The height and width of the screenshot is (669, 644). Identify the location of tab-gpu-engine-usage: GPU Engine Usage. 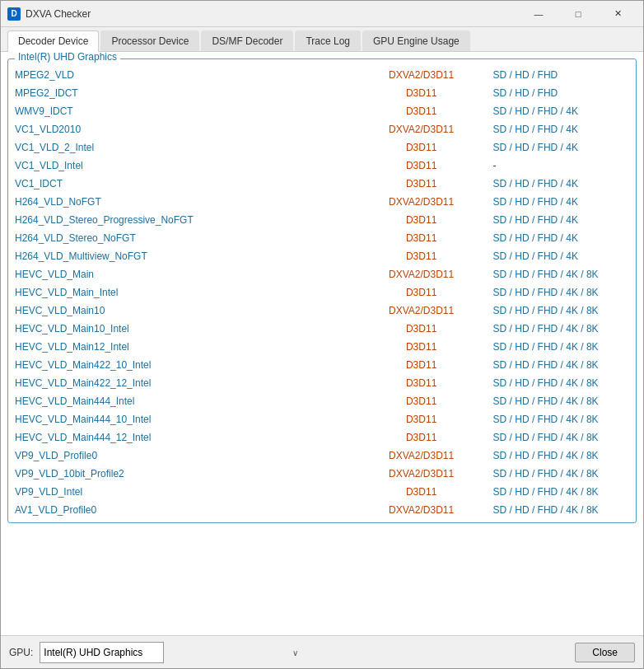
(417, 41).